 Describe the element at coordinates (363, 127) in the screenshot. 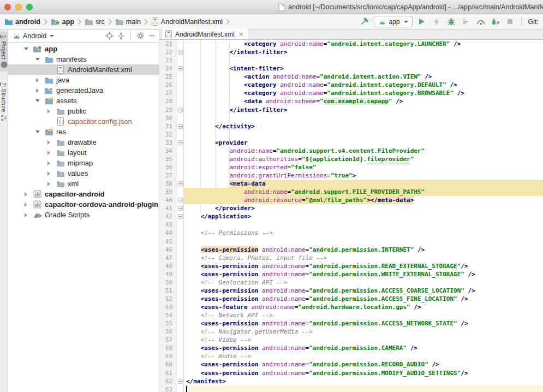

I see `code-line-31: </activity>` at that location.